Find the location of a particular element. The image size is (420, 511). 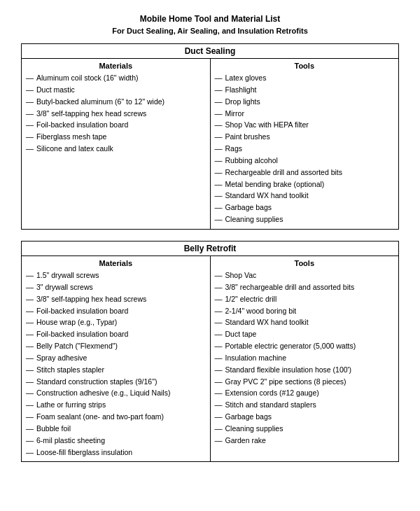

list-item: —Drop lights is located at coordinates (305, 102).